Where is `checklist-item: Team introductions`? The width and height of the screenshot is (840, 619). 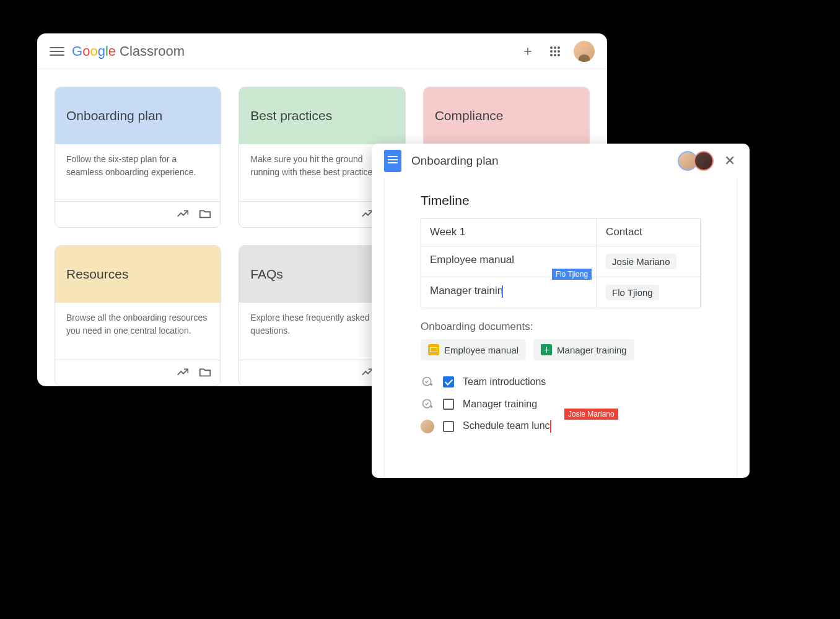
checklist-item: Team introductions is located at coordinates (561, 382).